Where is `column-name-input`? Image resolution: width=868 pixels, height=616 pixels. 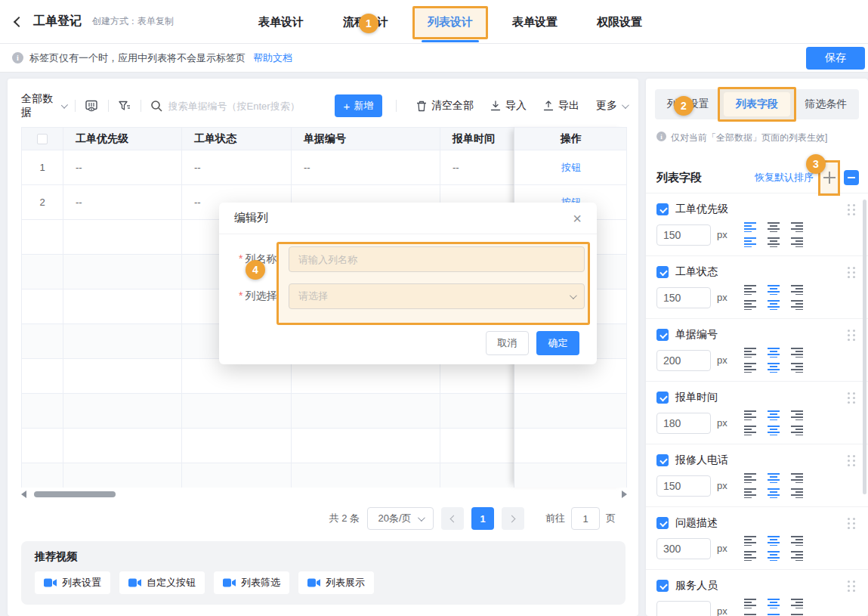
column-name-input is located at coordinates (437, 259).